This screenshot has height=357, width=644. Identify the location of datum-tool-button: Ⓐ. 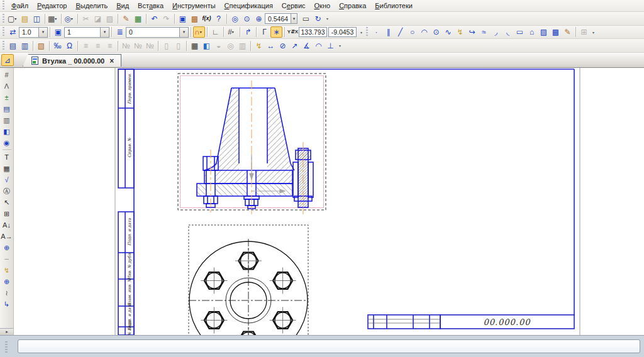
(7, 191).